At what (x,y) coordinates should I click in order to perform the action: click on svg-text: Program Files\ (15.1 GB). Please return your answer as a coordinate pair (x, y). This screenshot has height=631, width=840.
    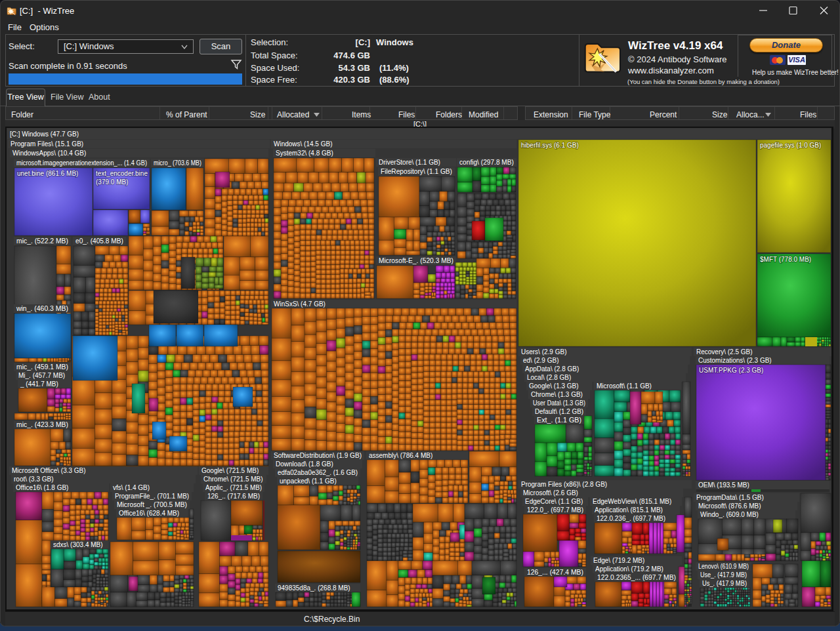
    Looking at the image, I should click on (47, 144).